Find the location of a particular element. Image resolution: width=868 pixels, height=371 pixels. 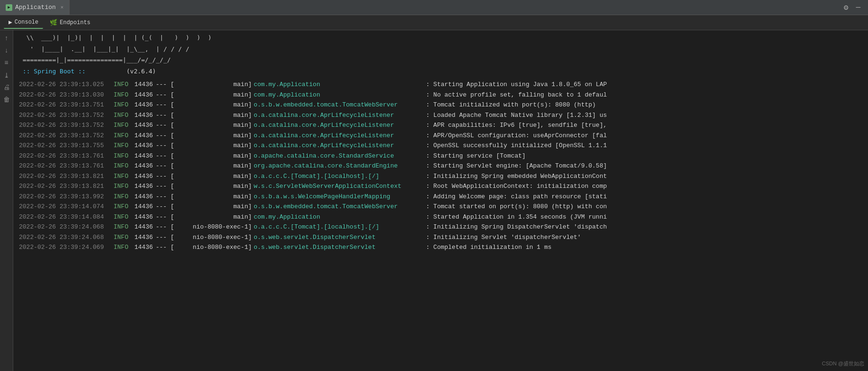

title-bar-controls: ⚙ — is located at coordinates (855, 8).